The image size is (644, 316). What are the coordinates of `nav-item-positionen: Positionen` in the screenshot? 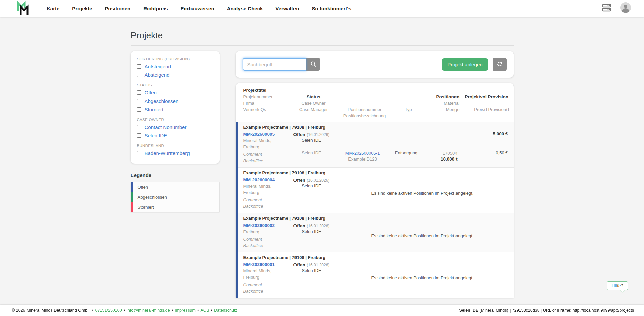 It's located at (118, 9).